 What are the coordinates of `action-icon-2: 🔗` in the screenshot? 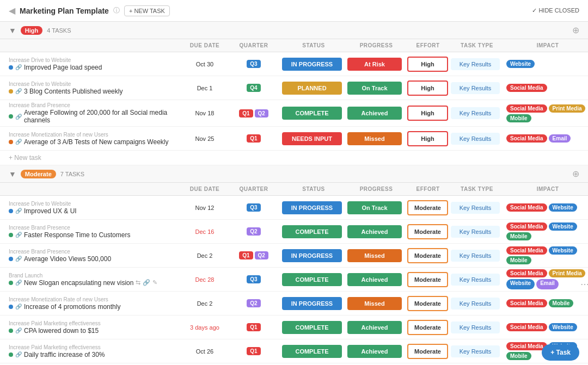 It's located at (146, 283).